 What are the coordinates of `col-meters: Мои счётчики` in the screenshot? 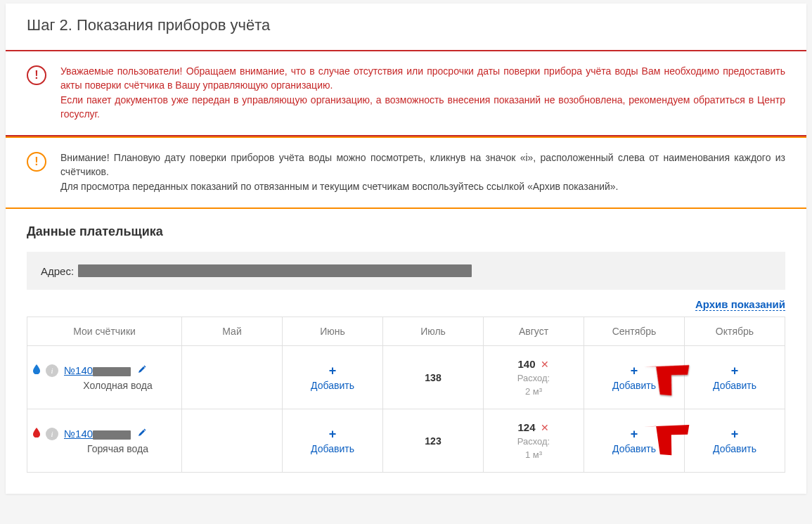 It's located at (105, 332).